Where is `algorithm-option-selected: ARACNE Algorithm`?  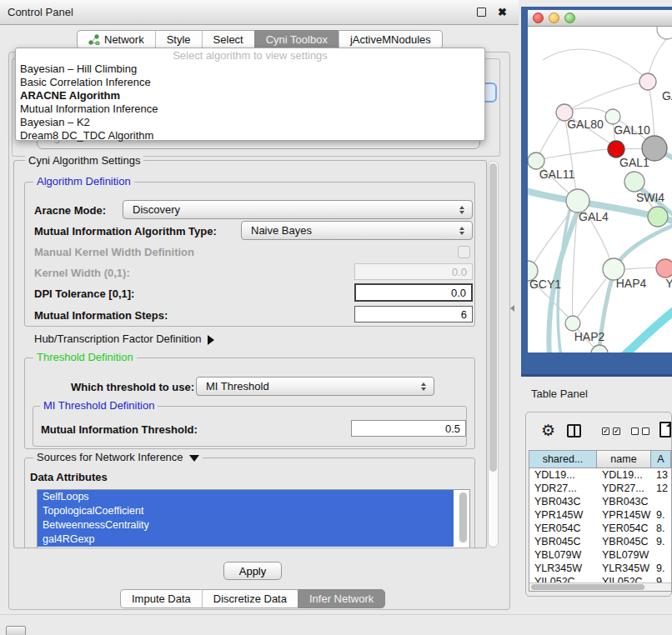 algorithm-option-selected: ARACNE Algorithm is located at coordinates (250, 96).